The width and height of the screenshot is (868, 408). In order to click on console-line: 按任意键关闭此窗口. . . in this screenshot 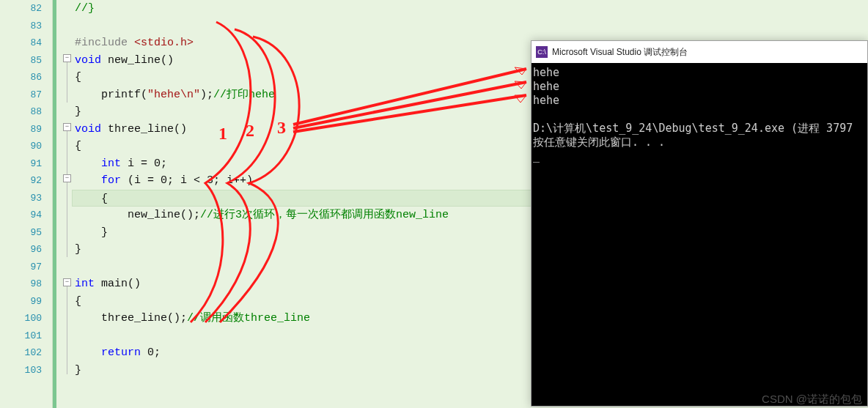, I will do `click(599, 142)`.